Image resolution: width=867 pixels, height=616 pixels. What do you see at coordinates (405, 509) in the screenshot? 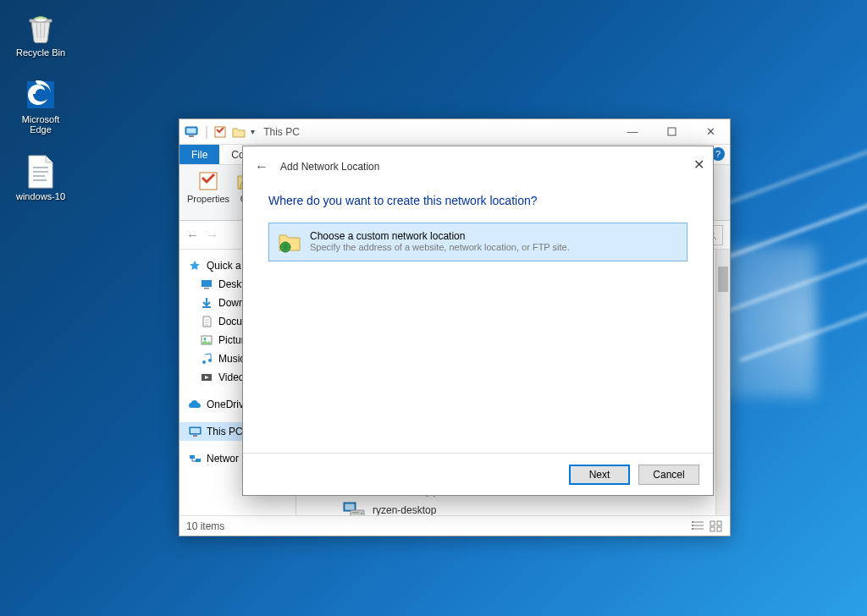
I see `item-label: ryzen-desktop` at bounding box center [405, 509].